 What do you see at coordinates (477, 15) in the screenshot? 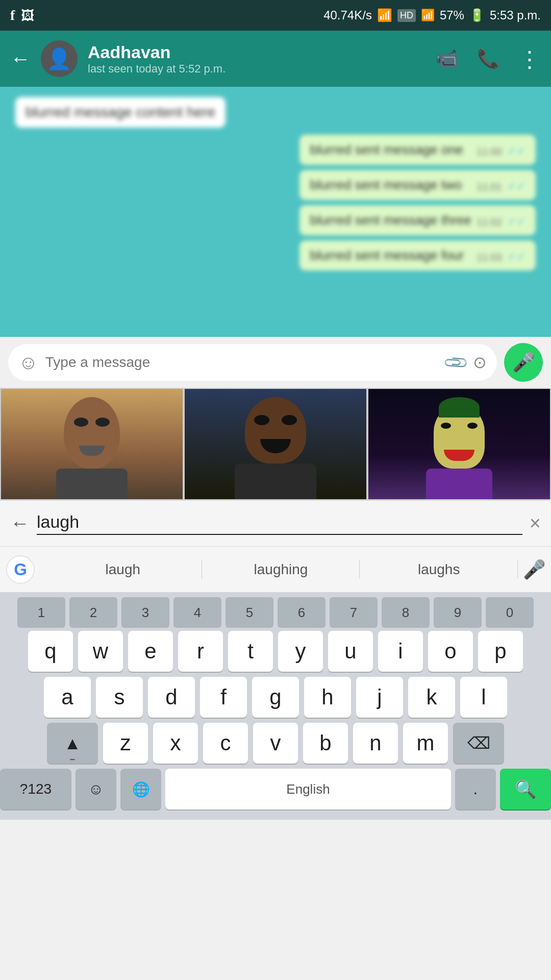
I see `battery-icon: 🔋` at bounding box center [477, 15].